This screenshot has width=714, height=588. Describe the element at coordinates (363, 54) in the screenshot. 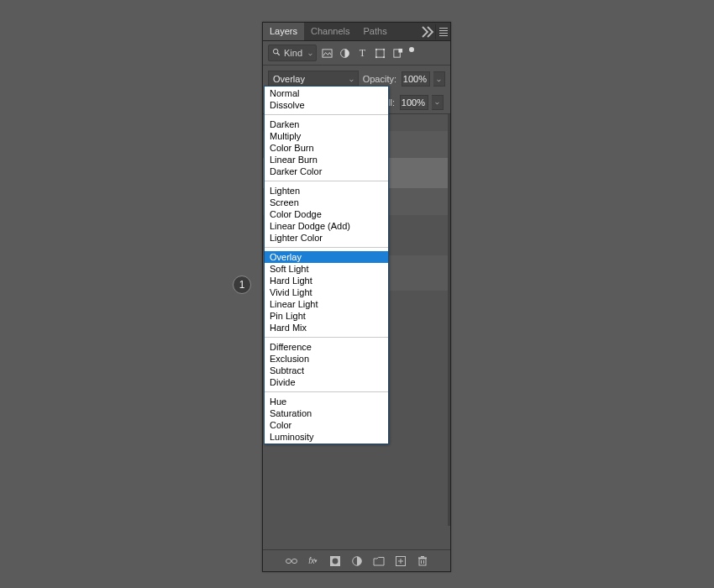

I see `filter-type-icon: T` at that location.